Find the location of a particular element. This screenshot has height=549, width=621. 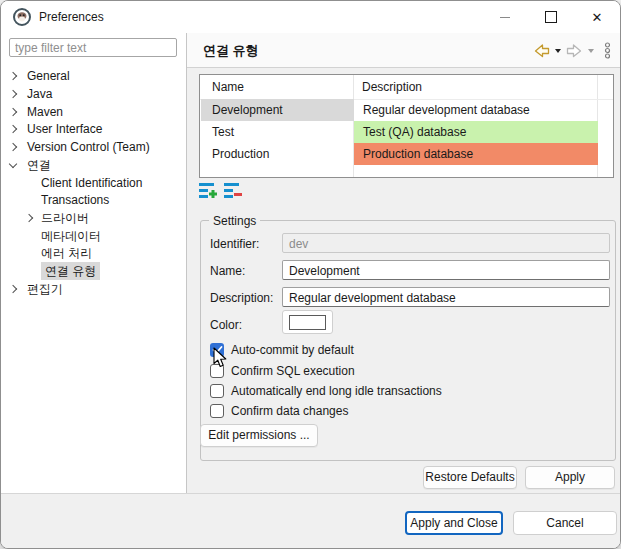

table-row: Development Regular development database is located at coordinates (406, 110).